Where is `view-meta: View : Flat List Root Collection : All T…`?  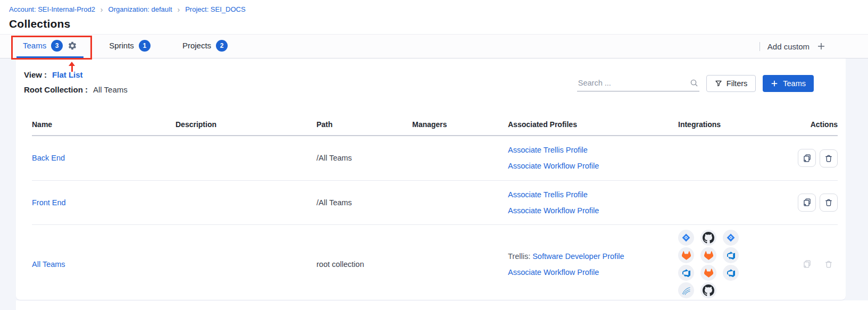 view-meta: View : Flat List Root Collection : All T… is located at coordinates (76, 85).